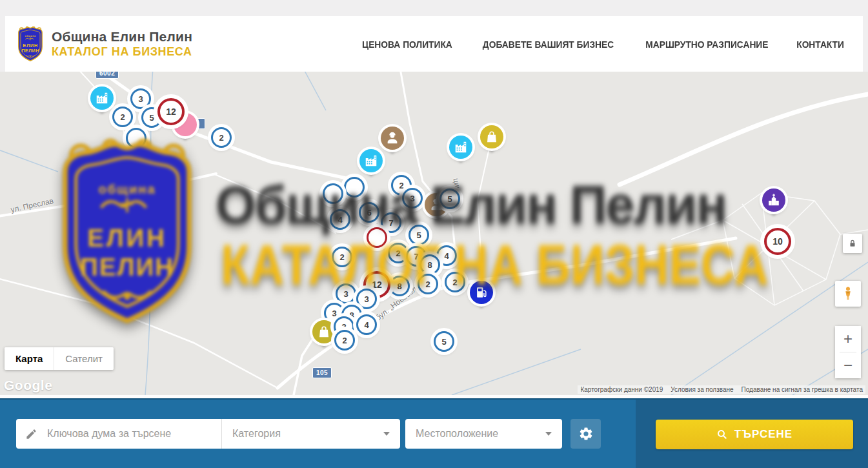  I want to click on logo-text: Община Елин Пелин КАТАЛОГ НА БИЗНЕСА, so click(122, 44).